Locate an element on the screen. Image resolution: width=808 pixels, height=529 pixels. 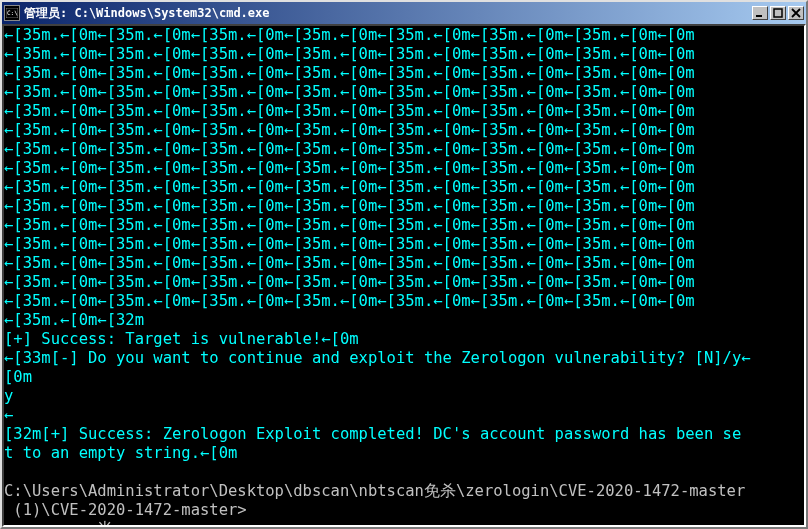
console-line: 半: is located at coordinates (378, 524).